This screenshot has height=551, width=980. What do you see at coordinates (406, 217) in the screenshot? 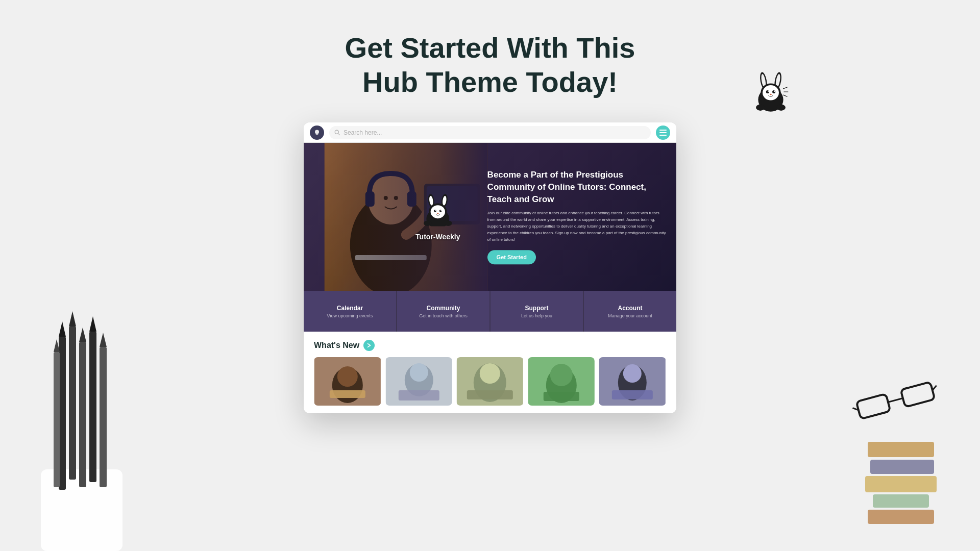
I see `hero-image-area` at bounding box center [406, 217].